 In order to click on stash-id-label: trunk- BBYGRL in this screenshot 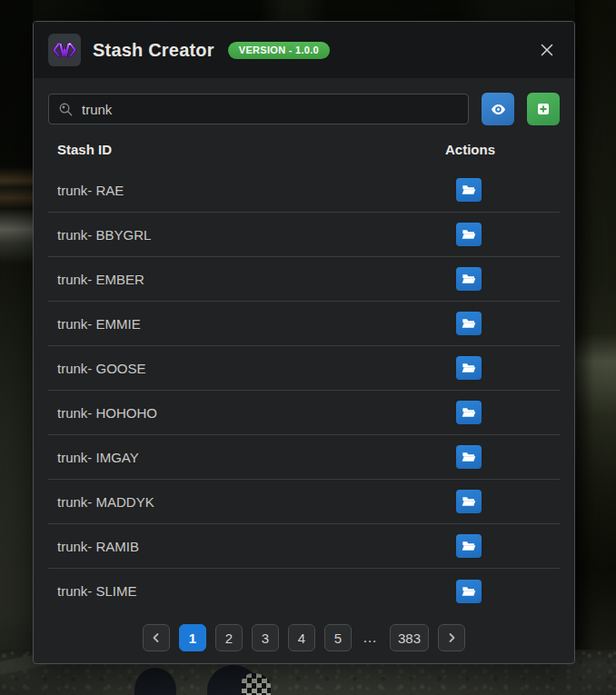, I will do `click(247, 234)`.